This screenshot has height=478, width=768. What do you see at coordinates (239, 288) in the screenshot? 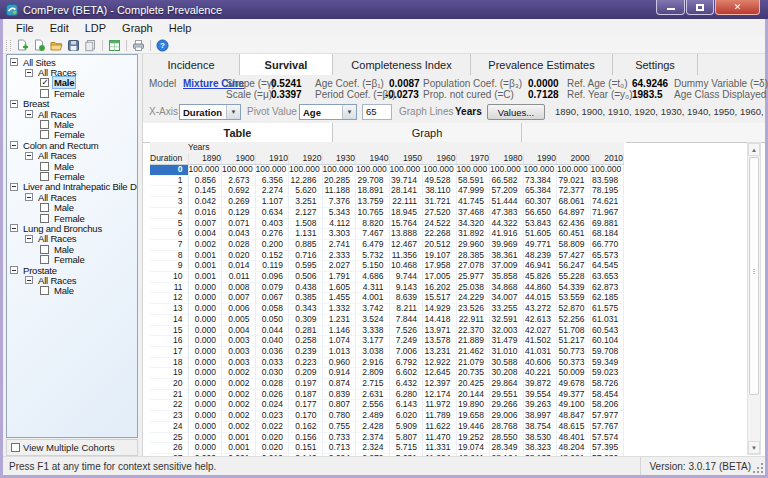
I see `value-cell: 0.008` at bounding box center [239, 288].